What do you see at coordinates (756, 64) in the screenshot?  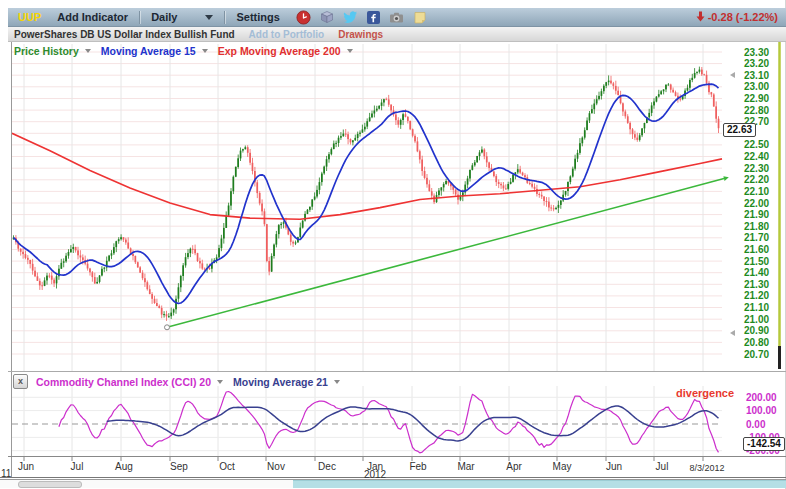 I see `price-axis-label: 23.20` at bounding box center [756, 64].